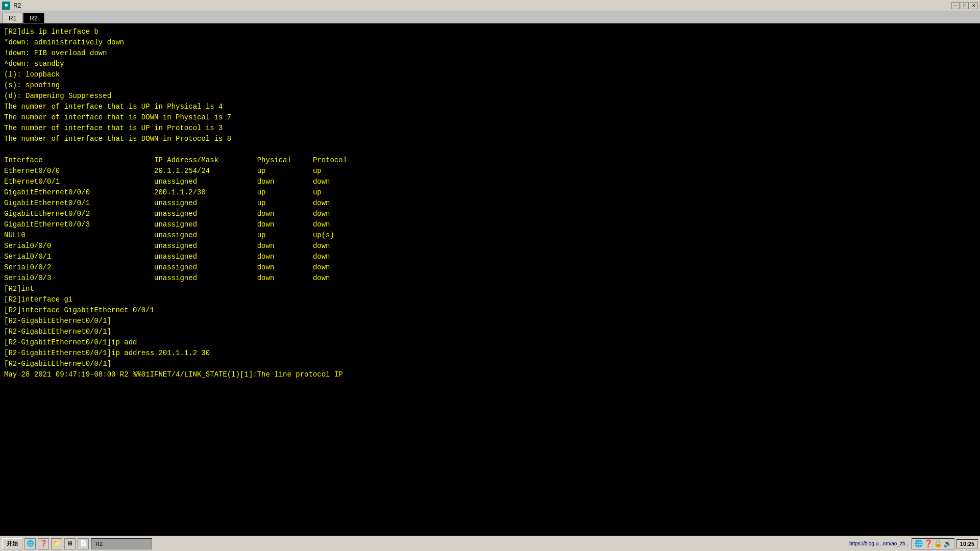  I want to click on taskbar-icon-1: 🌐, so click(30, 544).